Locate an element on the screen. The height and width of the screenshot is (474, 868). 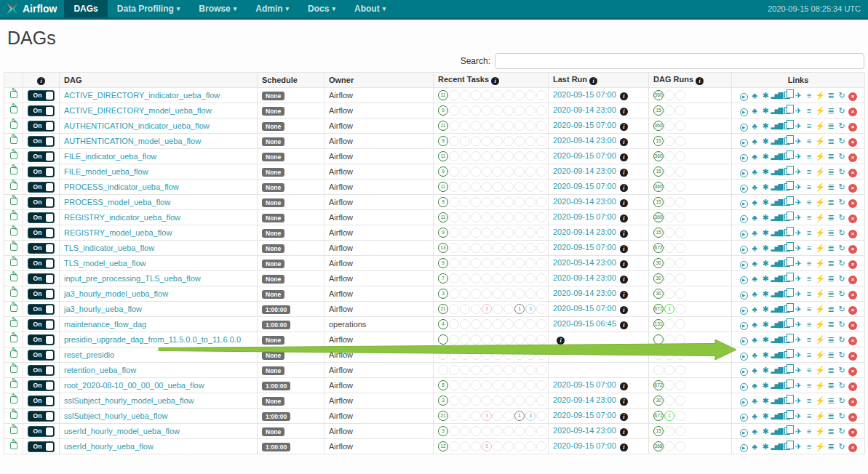
code-view-icon: ⚡ is located at coordinates (821, 324).